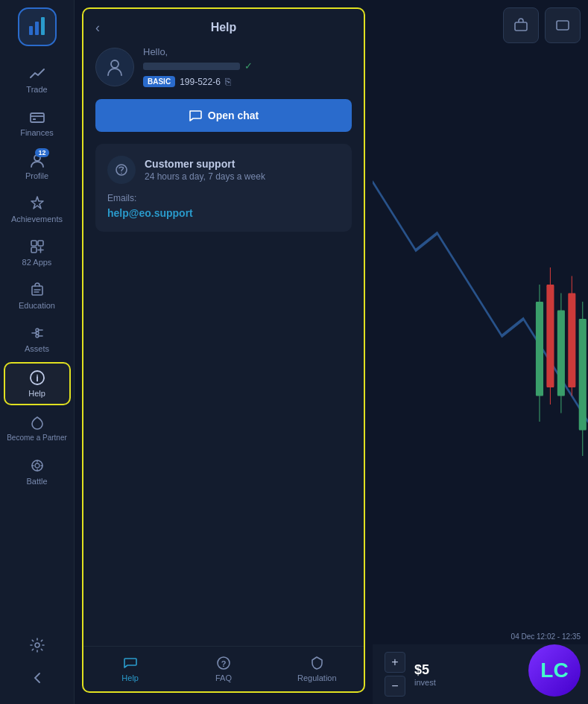 This screenshot has width=588, height=704. Describe the element at coordinates (37, 27) in the screenshot. I see `app-logo` at that location.